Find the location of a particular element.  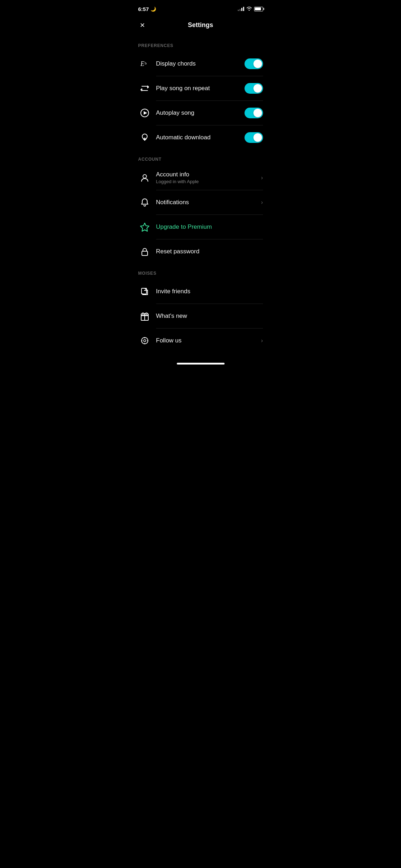

person-icon is located at coordinates (145, 178).